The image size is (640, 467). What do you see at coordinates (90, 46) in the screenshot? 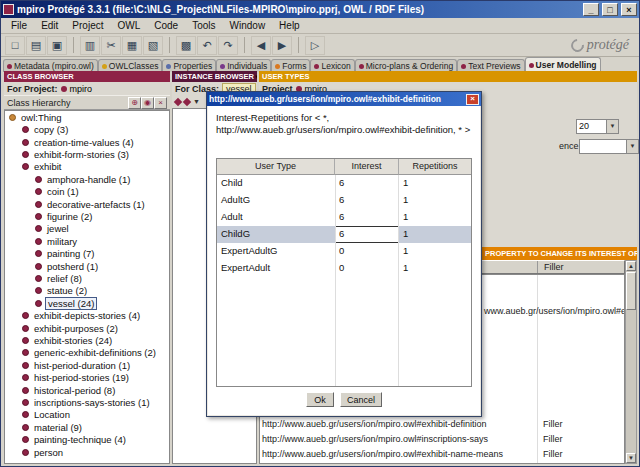
I see `print-button: ▥` at bounding box center [90, 46].